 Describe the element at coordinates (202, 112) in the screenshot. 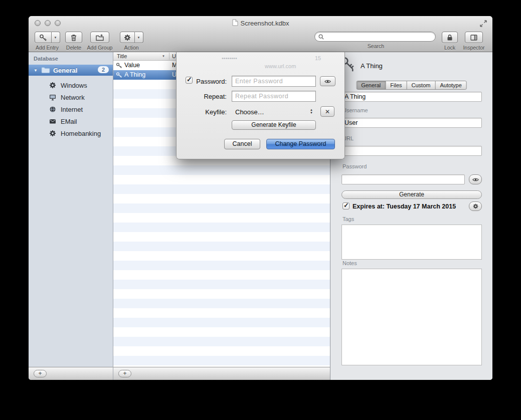

I see `sheet-keyfile-label: Keyfile:` at that location.